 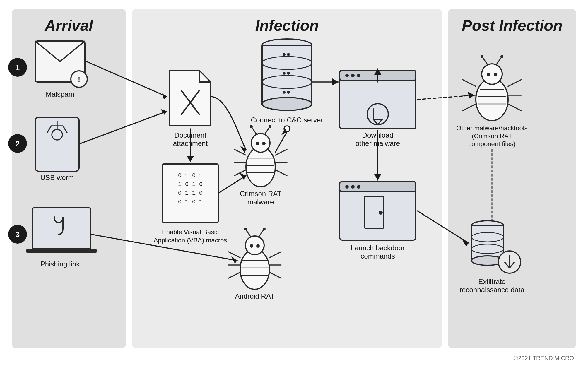 I want to click on step-2-label: 2, so click(x=18, y=144).